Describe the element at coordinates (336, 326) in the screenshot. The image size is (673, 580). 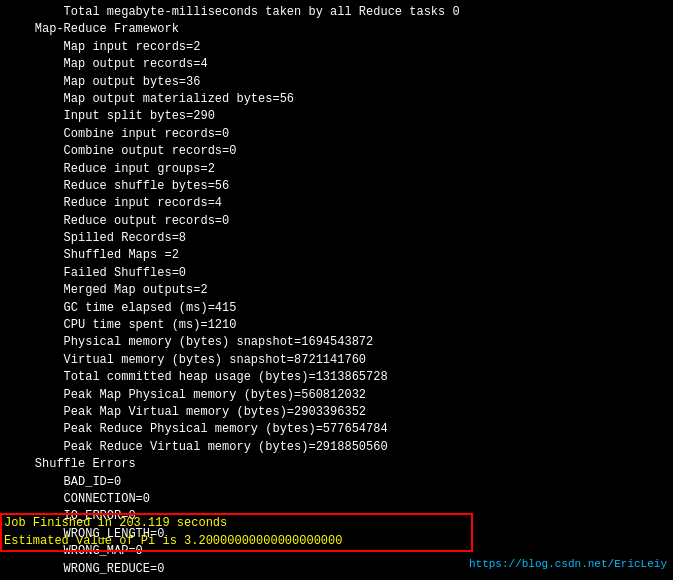
I see `terminal-line: CPU time spent (ms)=1210` at that location.